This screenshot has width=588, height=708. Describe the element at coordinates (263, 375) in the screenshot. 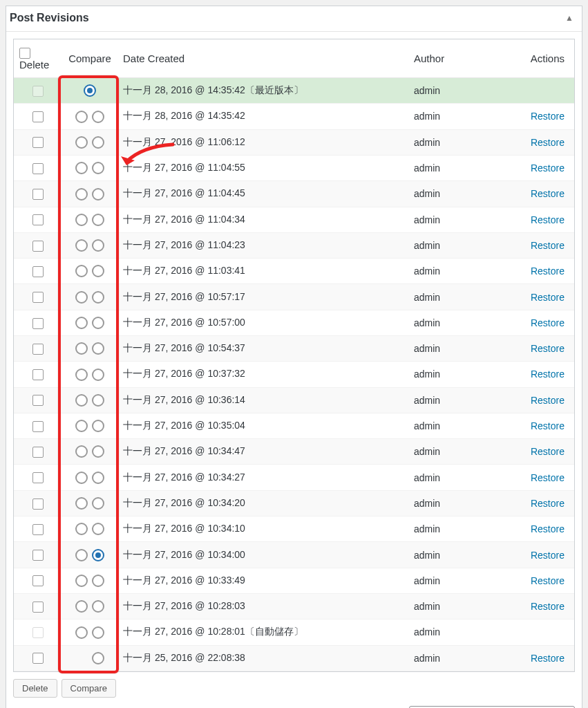

I see `revision-date: 十一月 27, 2016 @ 10:37:32` at that location.